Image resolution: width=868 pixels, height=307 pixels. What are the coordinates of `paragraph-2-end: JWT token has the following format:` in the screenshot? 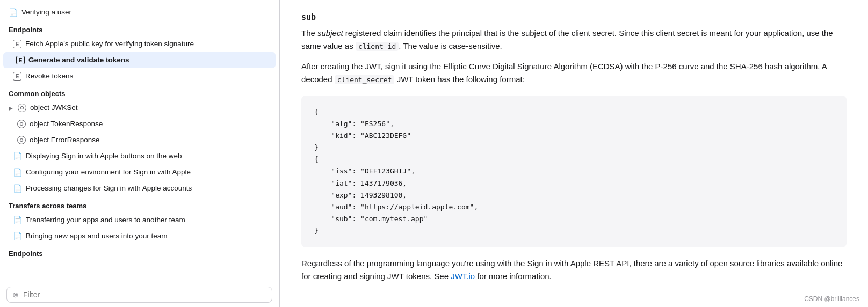 It's located at (459, 79).